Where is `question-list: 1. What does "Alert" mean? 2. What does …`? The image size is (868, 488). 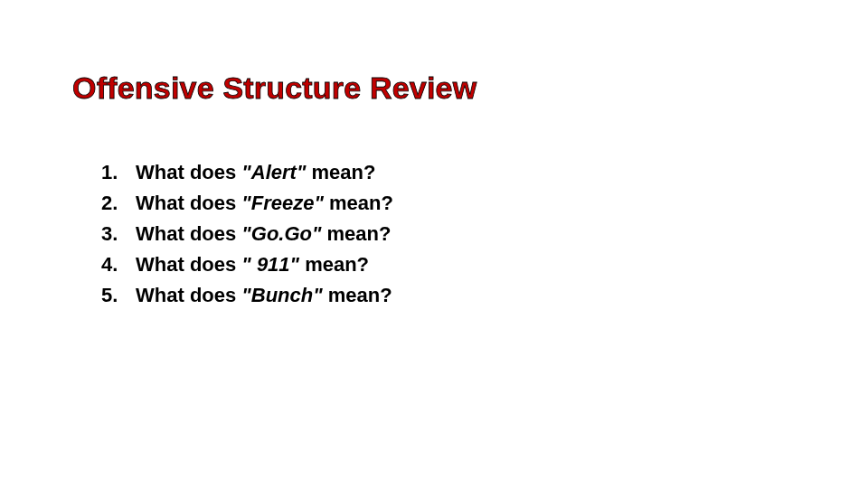 question-list: 1. What does "Alert" mean? 2. What does … is located at coordinates (248, 235).